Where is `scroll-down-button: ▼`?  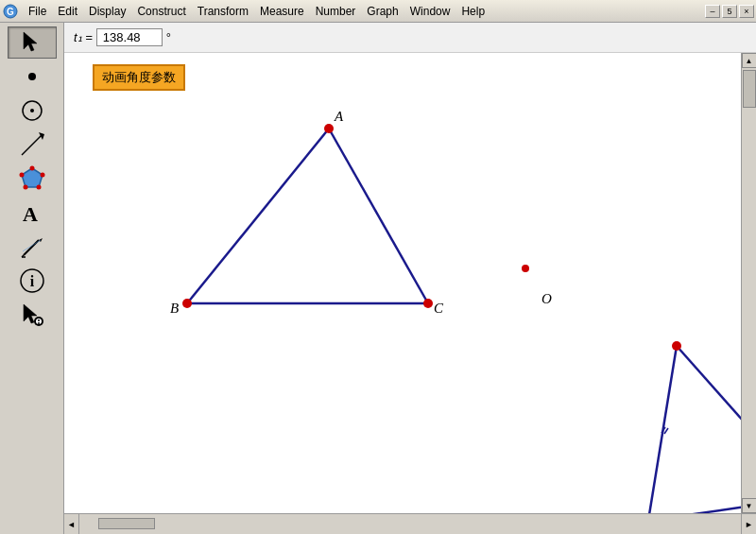 scroll-down-button: ▼ is located at coordinates (749, 506).